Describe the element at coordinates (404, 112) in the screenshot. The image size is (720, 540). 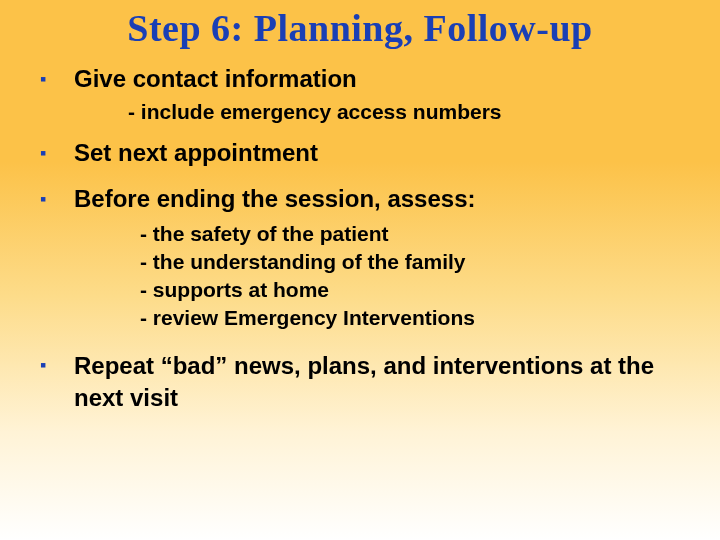
I see `sub-bullet-text: - include emergency access numbers` at that location.